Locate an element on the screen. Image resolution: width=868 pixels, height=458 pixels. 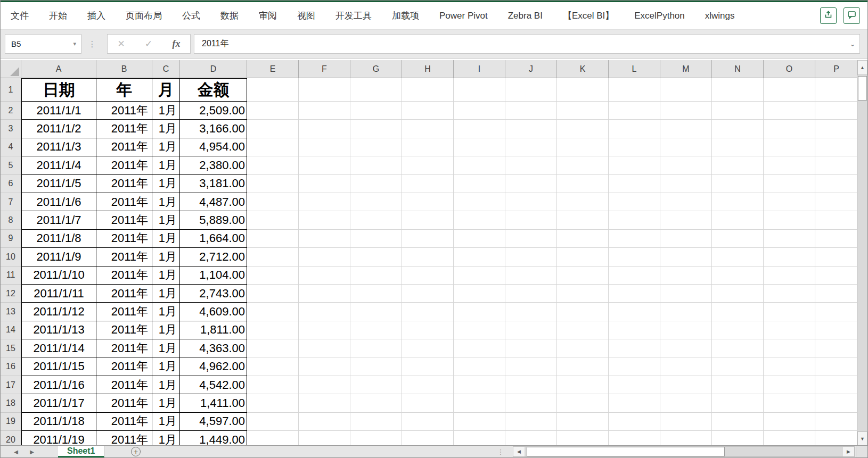
col-header-H: H is located at coordinates (428, 69).